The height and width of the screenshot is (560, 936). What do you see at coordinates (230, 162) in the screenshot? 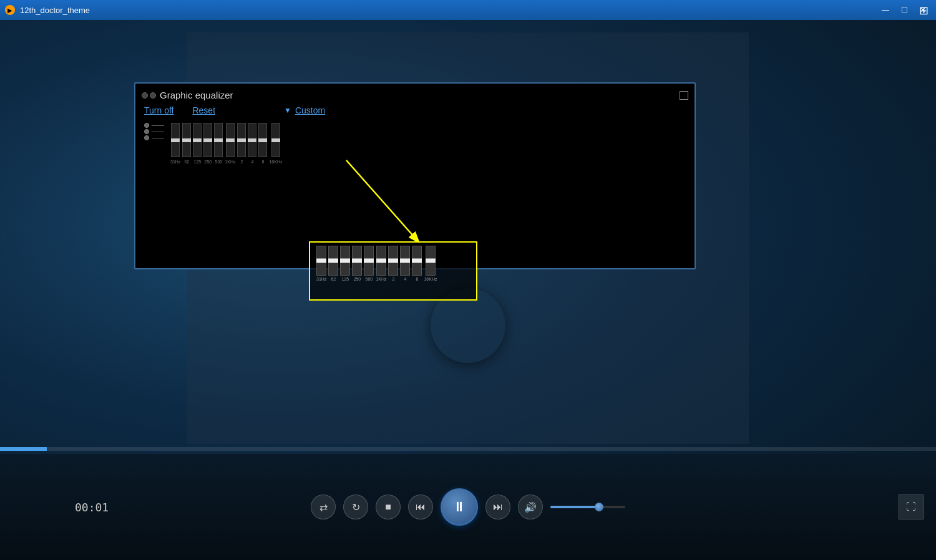
I see `eq-band-label-5: 1KHz` at bounding box center [230, 162].